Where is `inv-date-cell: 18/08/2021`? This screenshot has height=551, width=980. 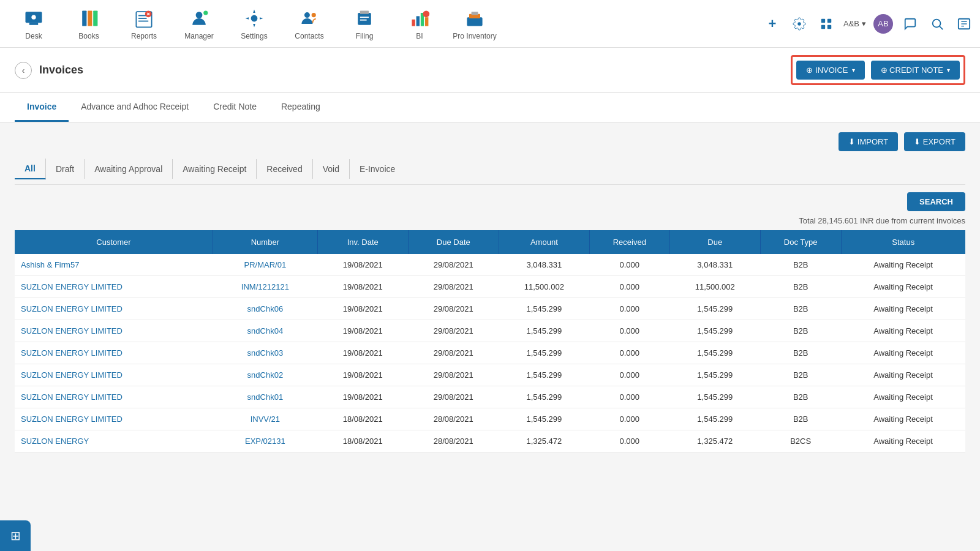
inv-date-cell: 18/08/2021 is located at coordinates (363, 441).